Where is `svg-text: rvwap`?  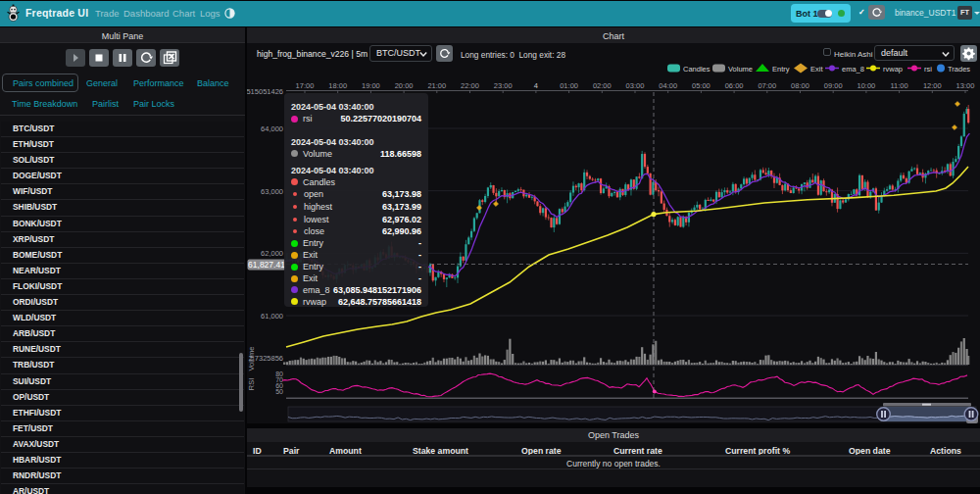 svg-text: rvwap is located at coordinates (893, 69).